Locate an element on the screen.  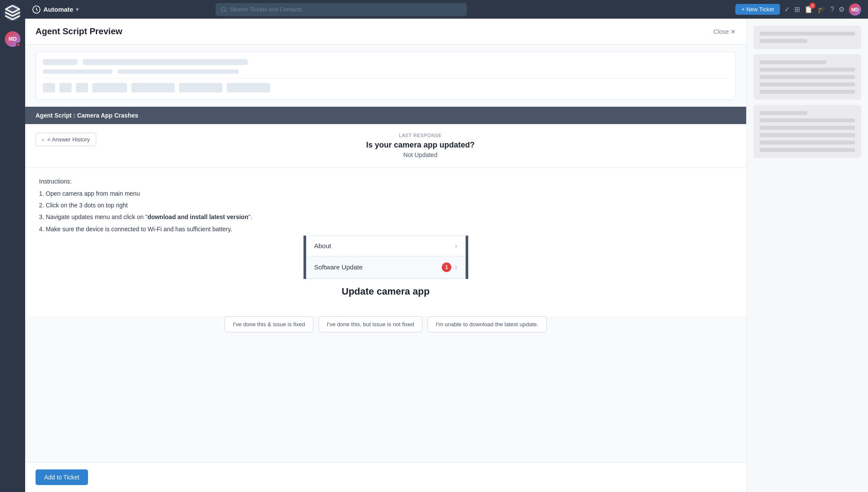
answer-options: I've done this & issue is fixed I've don… is located at coordinates (386, 330).